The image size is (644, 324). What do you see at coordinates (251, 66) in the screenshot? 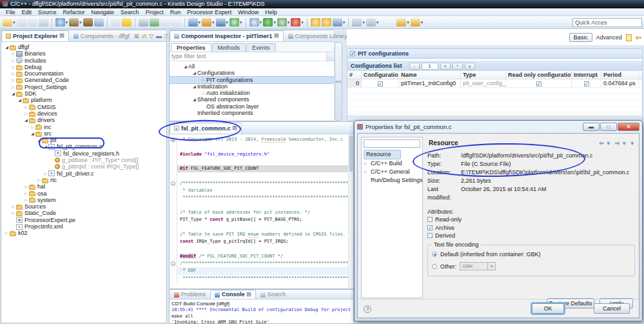
I see `inspector-item-all: ◢All` at bounding box center [251, 66].